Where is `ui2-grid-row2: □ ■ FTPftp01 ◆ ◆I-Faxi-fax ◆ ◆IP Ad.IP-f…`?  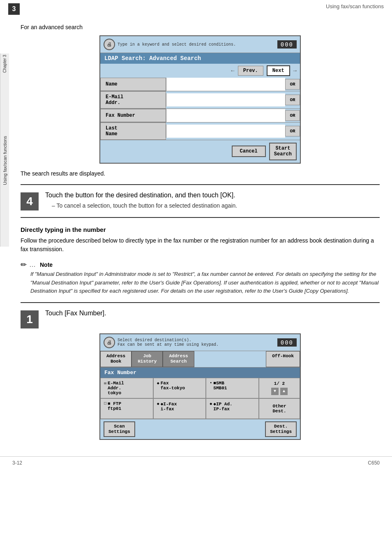 ui2-grid-row2: □ ■ FTPftp01 ◆ ◆I-Faxi-fax ◆ ◆IP Ad.IP-f… is located at coordinates (200, 409).